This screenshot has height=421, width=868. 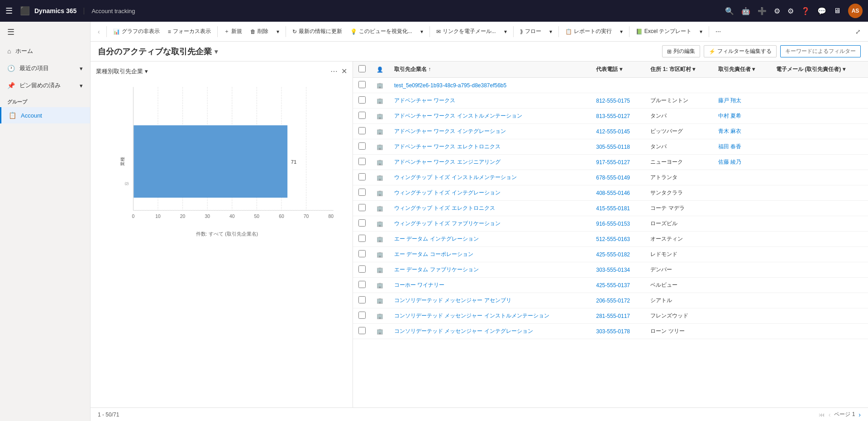 What do you see at coordinates (742, 132) in the screenshot?
I see `row-owner-3: 青木 麻衣` at bounding box center [742, 132].